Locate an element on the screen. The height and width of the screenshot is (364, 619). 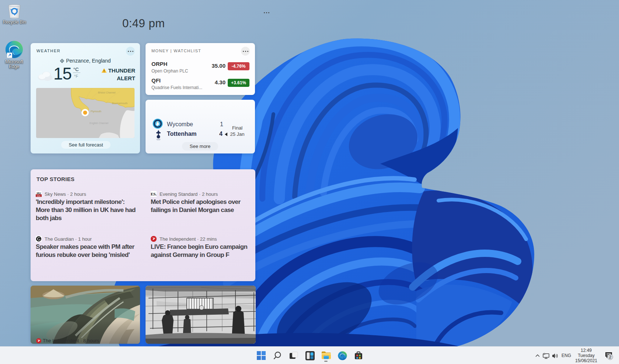
svg-text: sky is located at coordinates (39, 193).